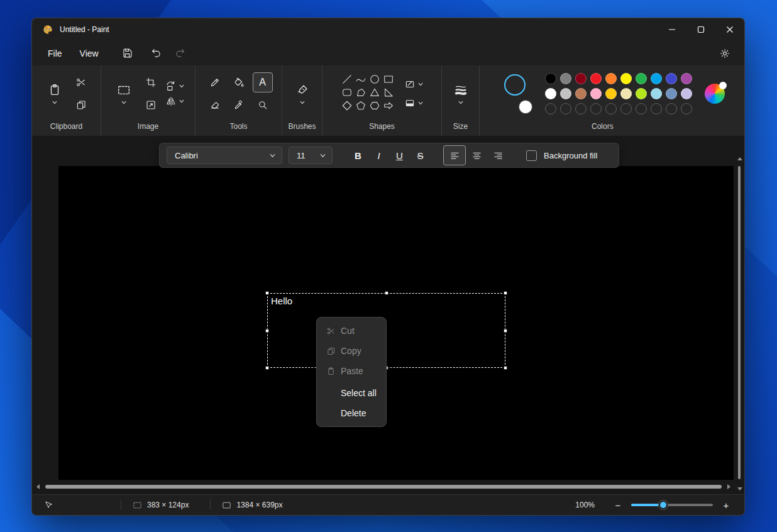 The image size is (777, 532). I want to click on align-right-button, so click(498, 155).